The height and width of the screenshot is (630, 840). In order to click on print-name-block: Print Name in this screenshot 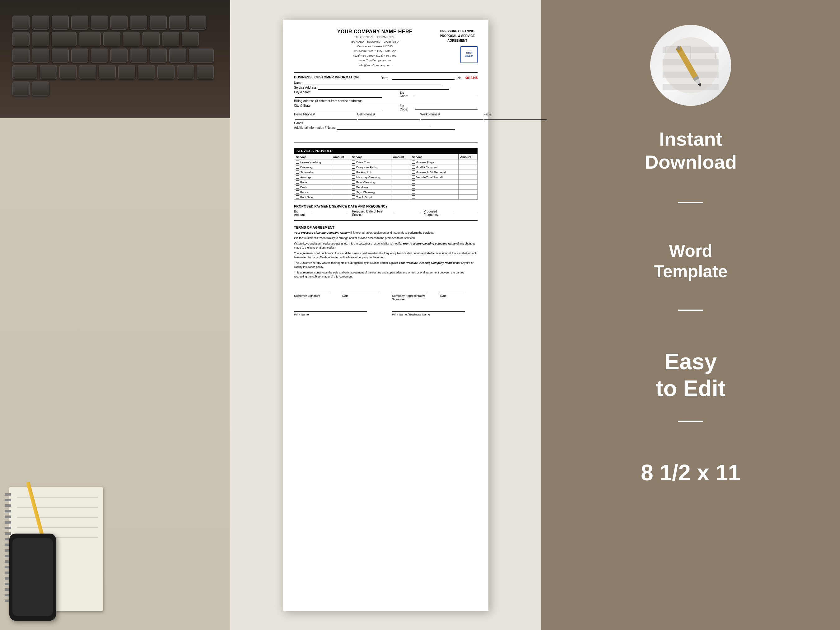, I will do `click(330, 311)`.